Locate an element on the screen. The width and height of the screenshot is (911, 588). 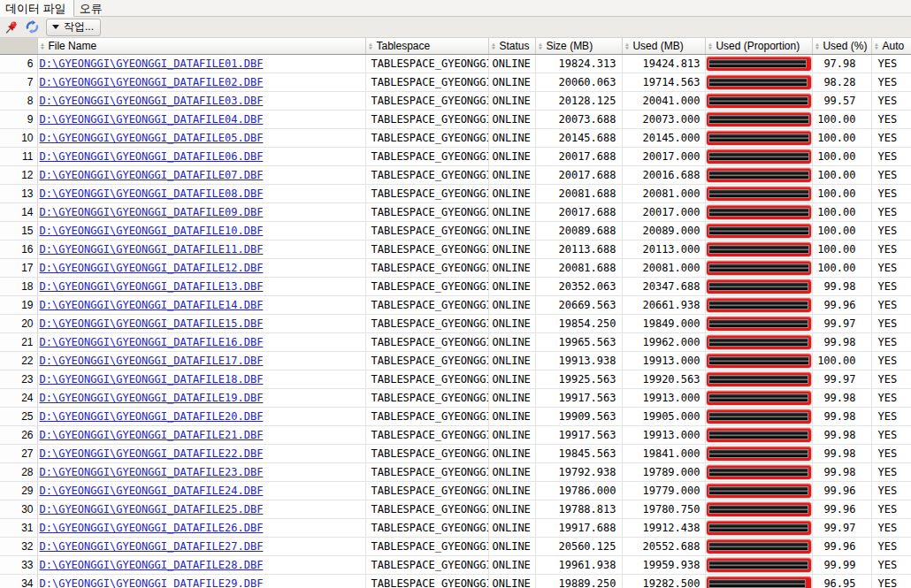
table-row: 25D:\GYEONGGI\GYEONGGI_DATAFILE20.DBFTAB… is located at coordinates (456, 416).